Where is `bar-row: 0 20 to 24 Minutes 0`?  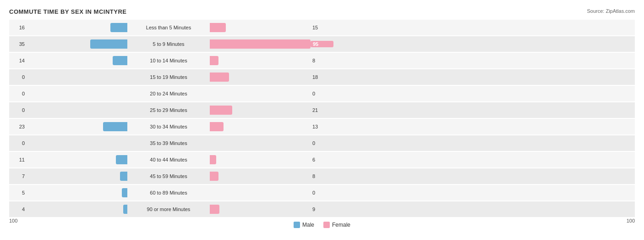
bar-row: 0 20 to 24 Minutes 0 is located at coordinates (322, 94).